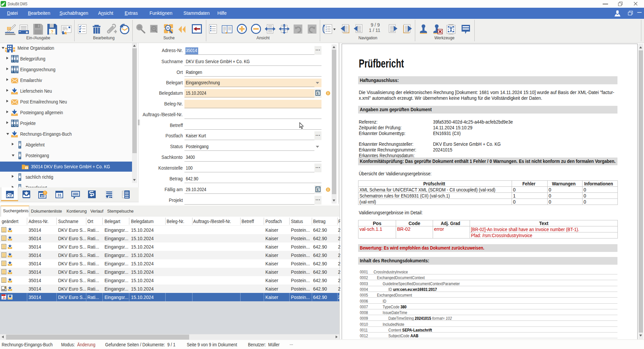 Image resolution: width=644 pixels, height=349 pixels. Describe the element at coordinates (59, 195) in the screenshot. I see `svg-text: 31` at that location.